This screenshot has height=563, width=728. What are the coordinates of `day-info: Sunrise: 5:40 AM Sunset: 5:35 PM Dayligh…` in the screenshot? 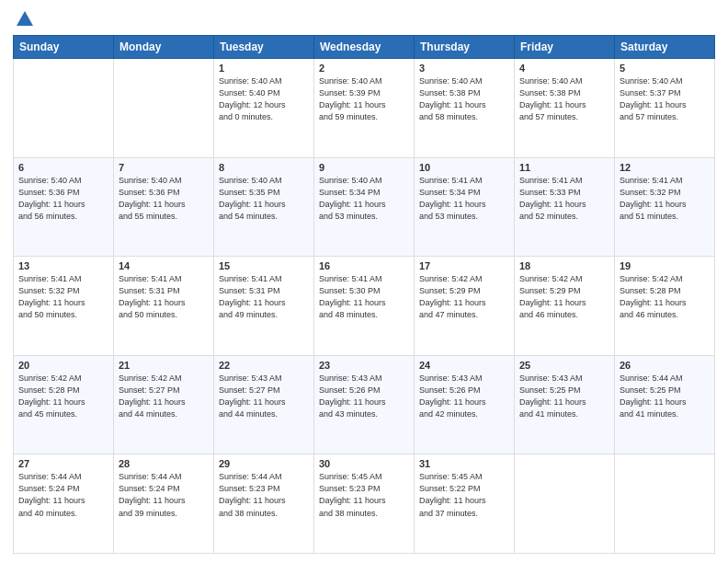 It's located at (264, 199).